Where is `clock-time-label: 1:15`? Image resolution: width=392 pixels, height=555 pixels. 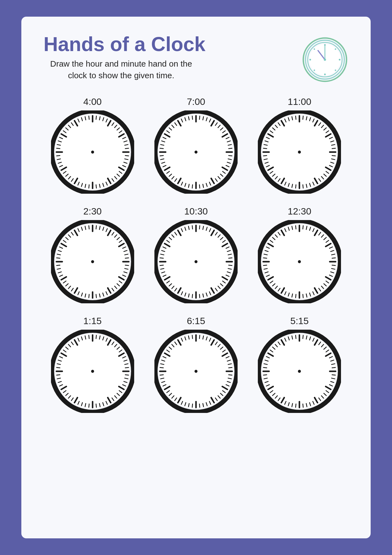
clock-time-label: 1:15 is located at coordinates (93, 321).